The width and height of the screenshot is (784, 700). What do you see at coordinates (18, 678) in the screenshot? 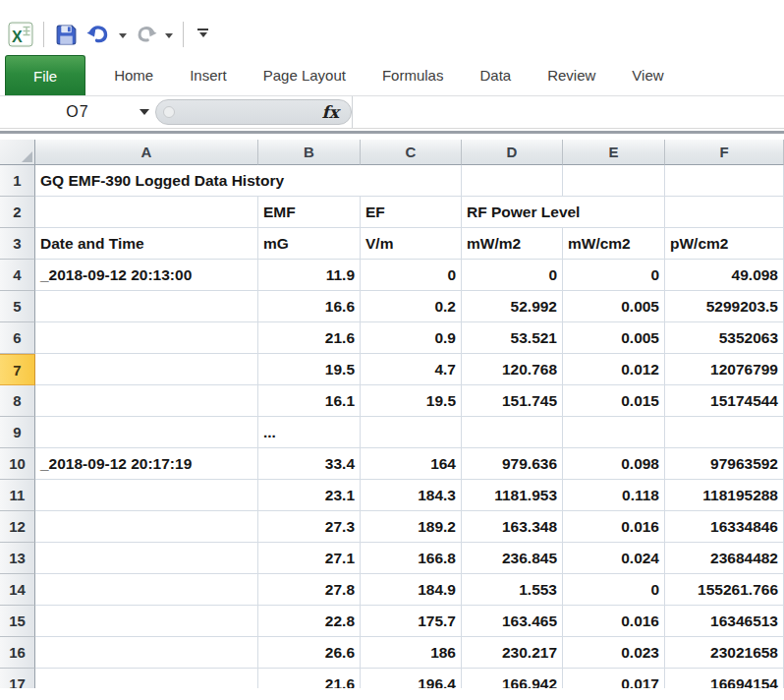
I see `row-header-17: 17` at bounding box center [18, 678].